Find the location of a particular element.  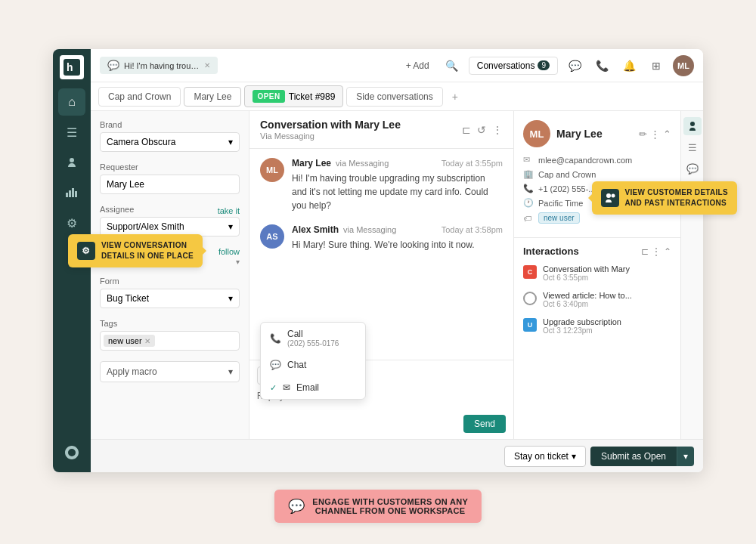

search-icon: 🔍 is located at coordinates (452, 66).